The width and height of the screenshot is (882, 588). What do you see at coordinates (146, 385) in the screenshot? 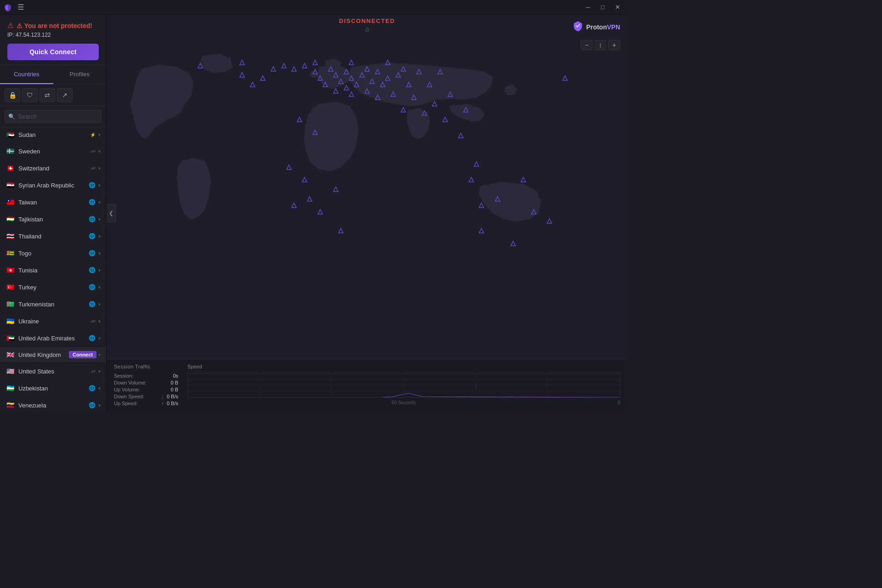
I see `session-info: Session Traffic Session: 0s Down Volume:…` at bounding box center [146, 385].